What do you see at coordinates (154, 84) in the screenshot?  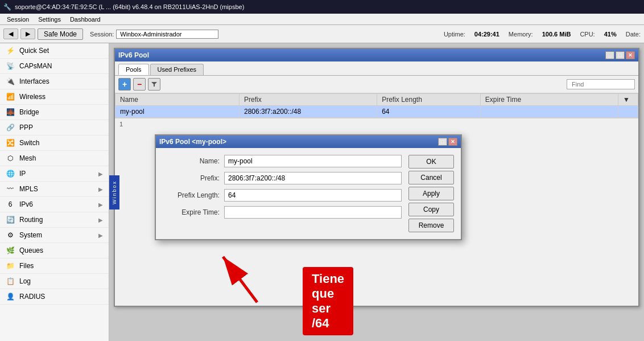 I see `filter-icon` at bounding box center [154, 84].